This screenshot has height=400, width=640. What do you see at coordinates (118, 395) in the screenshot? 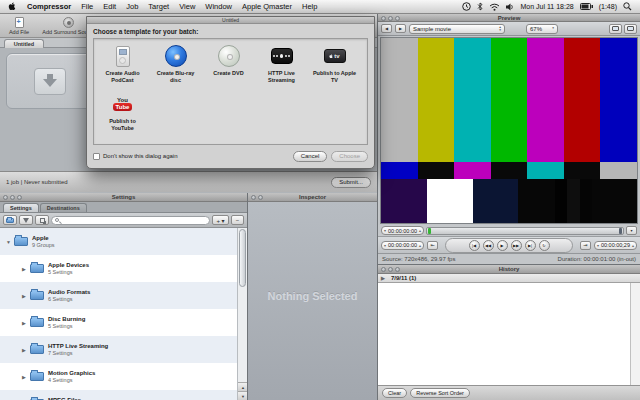
I see `settings-group-mpeg-files: ▶MPEG Files4 Settings` at bounding box center [118, 395].